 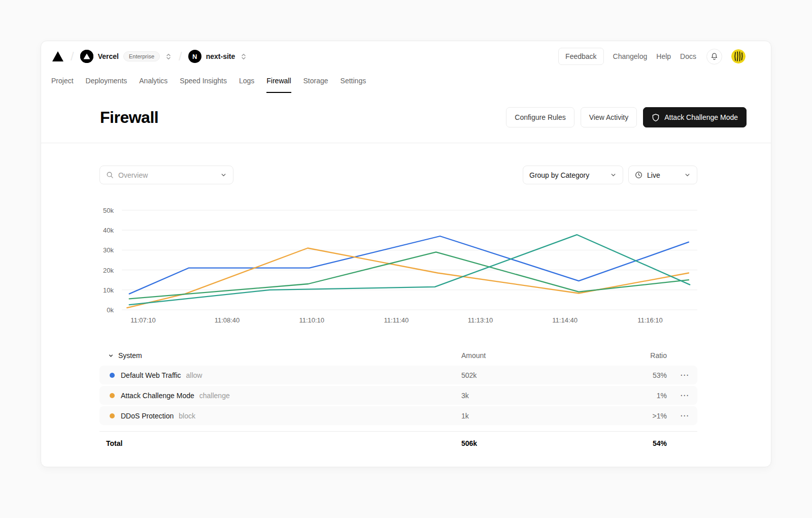 I want to click on attack-challenge-mode-label: Attack Challenge Mode, so click(x=701, y=117).